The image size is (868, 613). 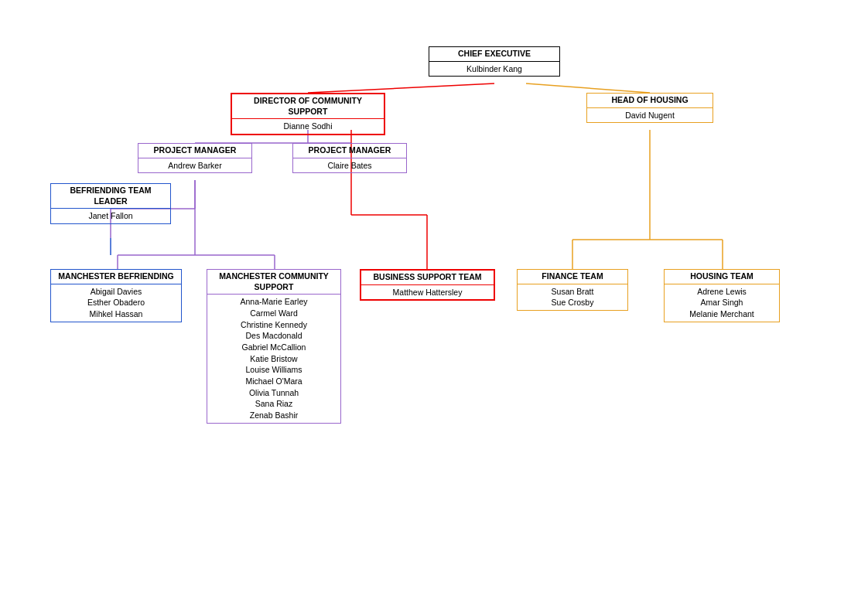 What do you see at coordinates (111, 204) in the screenshot?
I see `node-befriending-leader: BEFRIENDING TEAM LEADER Janet Fallon` at bounding box center [111, 204].